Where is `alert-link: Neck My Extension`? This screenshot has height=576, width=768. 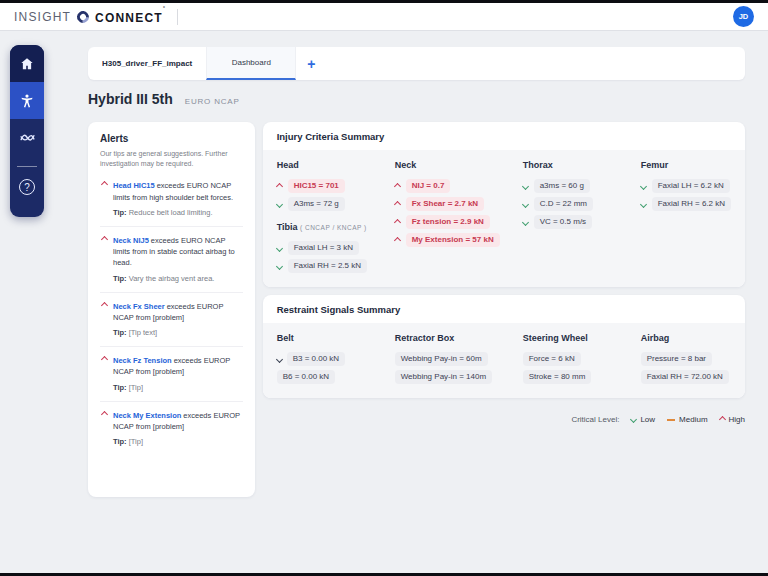 alert-link: Neck My Extension is located at coordinates (147, 416).